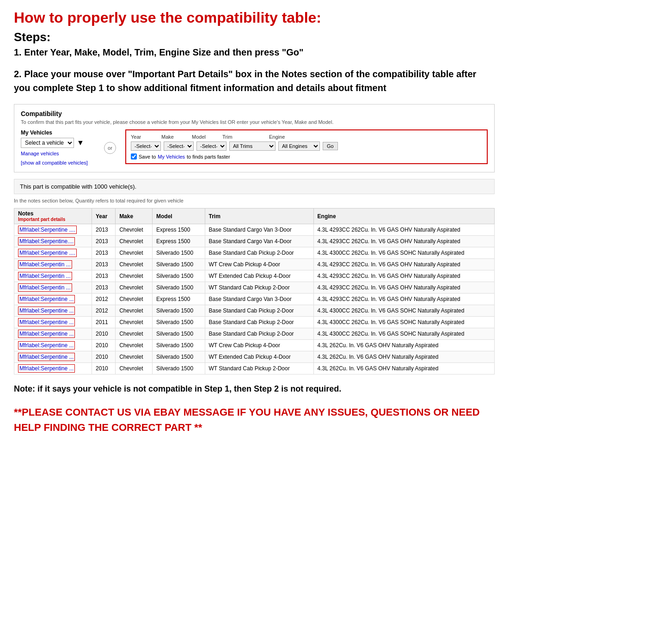 This screenshot has width=668, height=644. I want to click on cell-year: 2010, so click(104, 357).